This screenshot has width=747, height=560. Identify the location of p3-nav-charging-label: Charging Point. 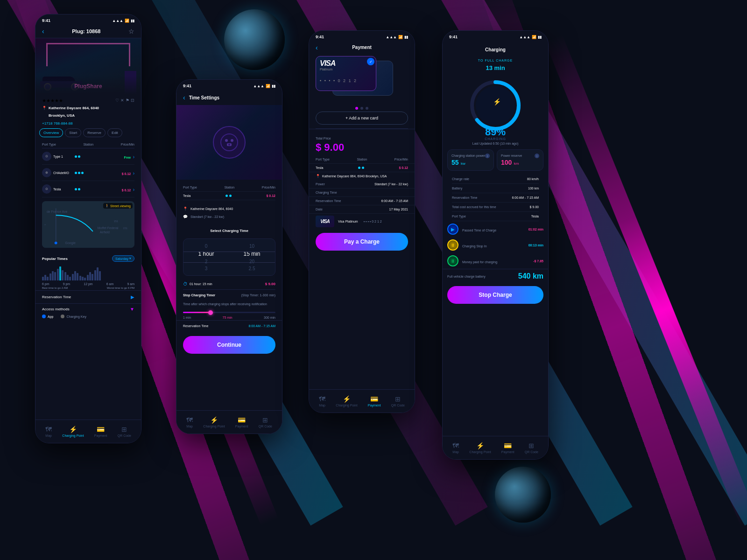
(346, 405).